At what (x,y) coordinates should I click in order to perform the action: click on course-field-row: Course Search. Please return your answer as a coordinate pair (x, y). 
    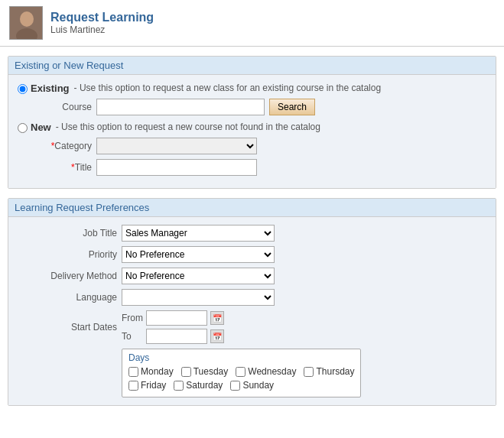
    Looking at the image, I should click on (260, 107).